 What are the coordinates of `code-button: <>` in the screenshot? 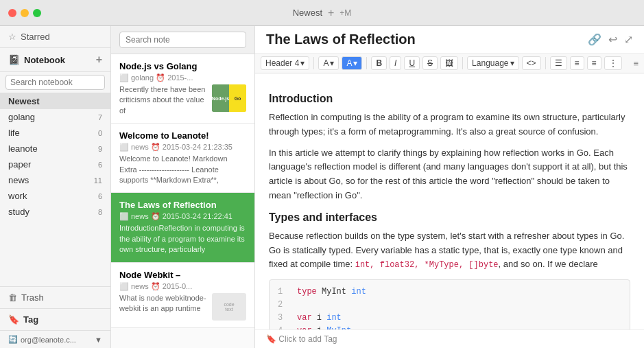 It's located at (532, 63).